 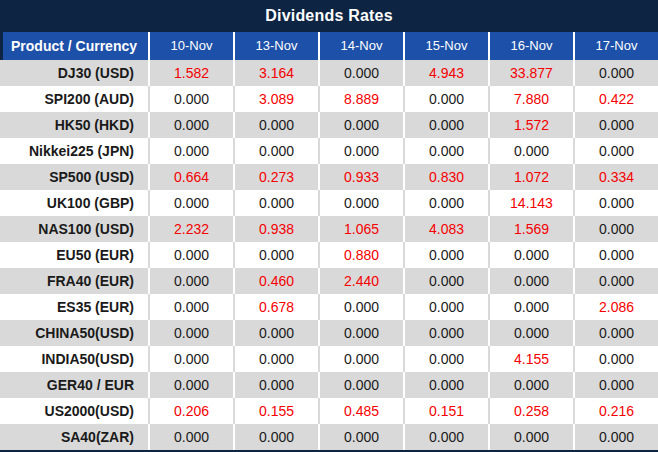 I want to click on column-header-date-17nov: 17-Nov, so click(x=616, y=46).